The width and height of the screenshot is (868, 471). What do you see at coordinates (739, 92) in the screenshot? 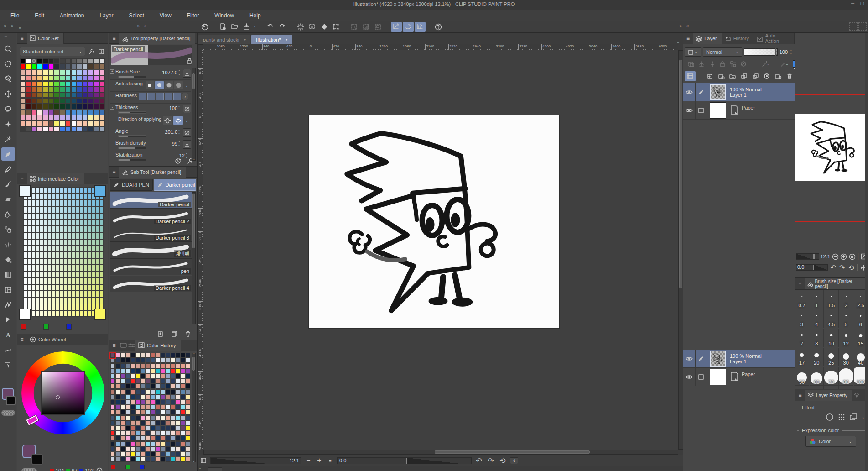
I see `layer-row-layer-1: 100 % NormalLayer 1` at bounding box center [739, 92].